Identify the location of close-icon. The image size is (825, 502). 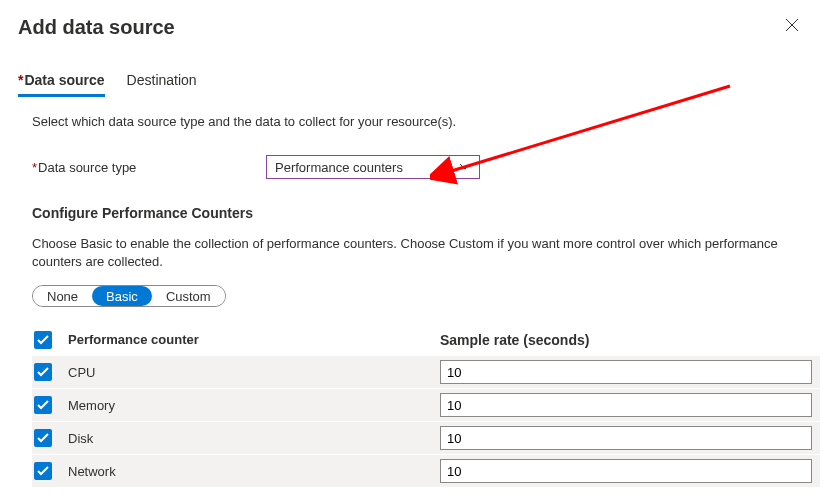
(792, 26).